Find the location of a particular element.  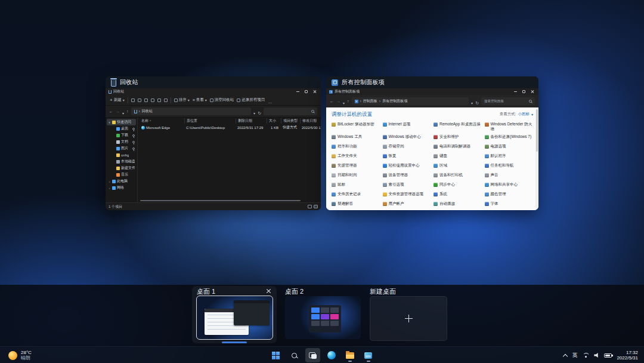

control-panel-item: 电源选项 is located at coordinates (509, 147).